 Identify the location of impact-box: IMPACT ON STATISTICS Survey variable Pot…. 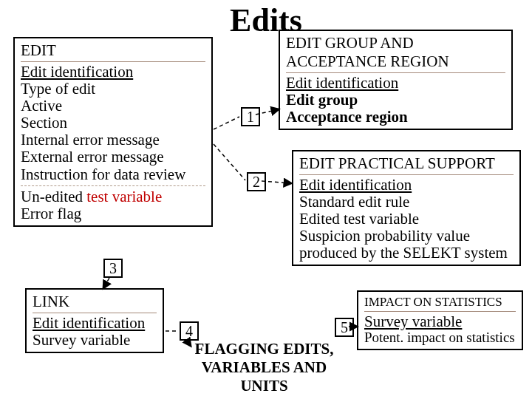
(440, 321).